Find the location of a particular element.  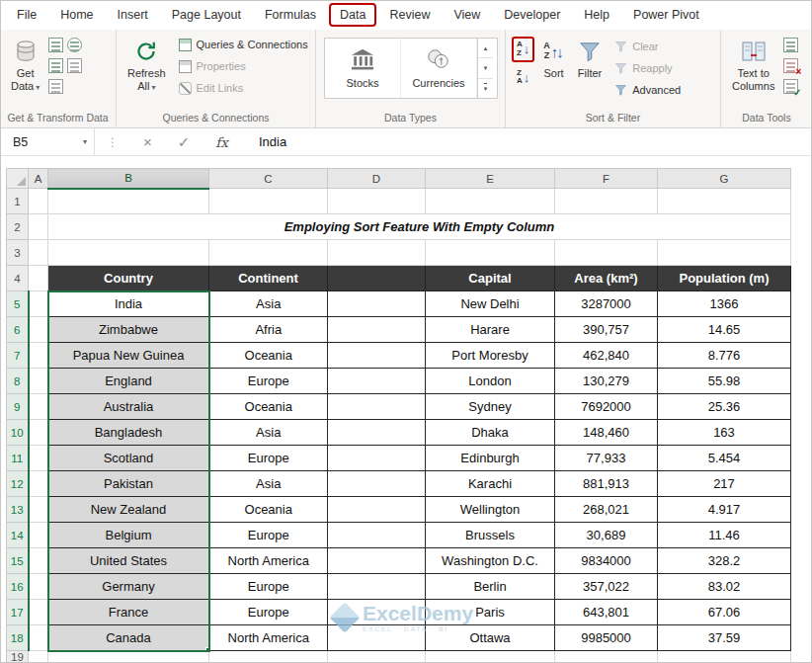

fill-handle is located at coordinates (207, 649).